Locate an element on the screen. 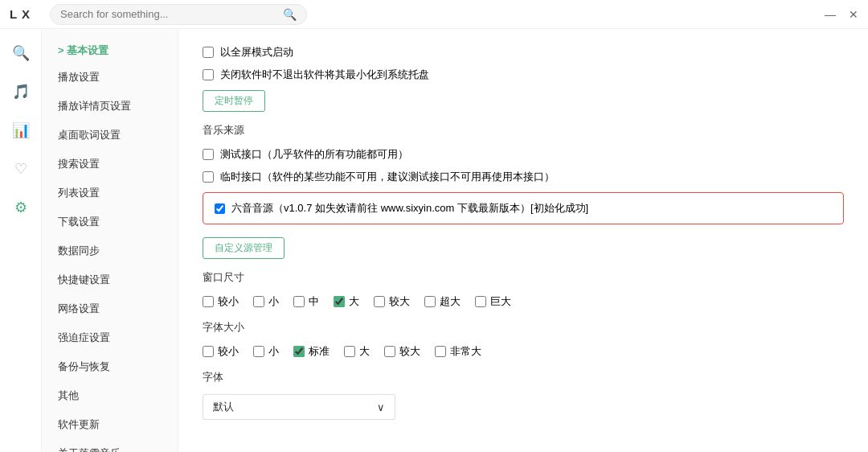  size-medium: 中 is located at coordinates (306, 302).